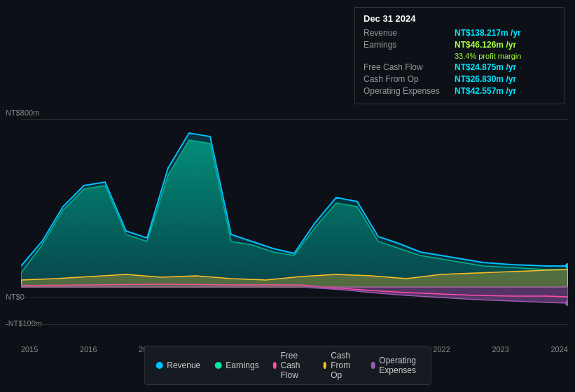  I want to click on op-expenses-legend-label: Operating Expenses, so click(399, 365).